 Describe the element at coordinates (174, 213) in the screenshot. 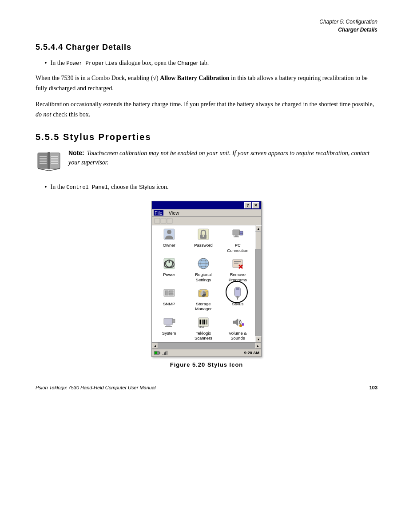

I see `cp-menu-view: View` at that location.